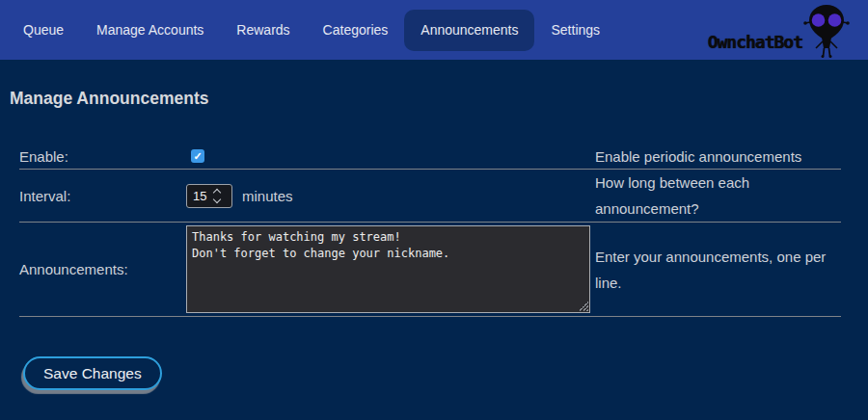 Image resolution: width=868 pixels, height=420 pixels. Describe the element at coordinates (827, 31) in the screenshot. I see `robot-mascot-icon` at that location.